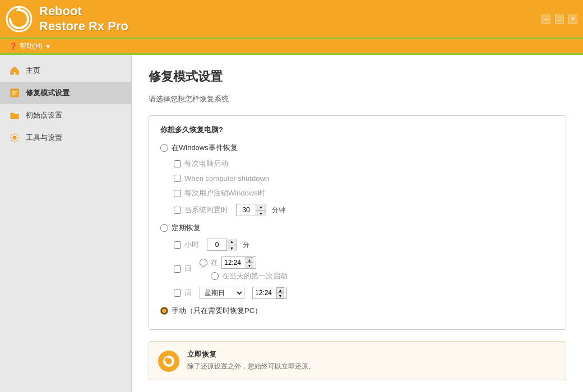  Describe the element at coordinates (67, 19) in the screenshot. I see `titlebar-left: Reboot Restore Rx Pro` at that location.